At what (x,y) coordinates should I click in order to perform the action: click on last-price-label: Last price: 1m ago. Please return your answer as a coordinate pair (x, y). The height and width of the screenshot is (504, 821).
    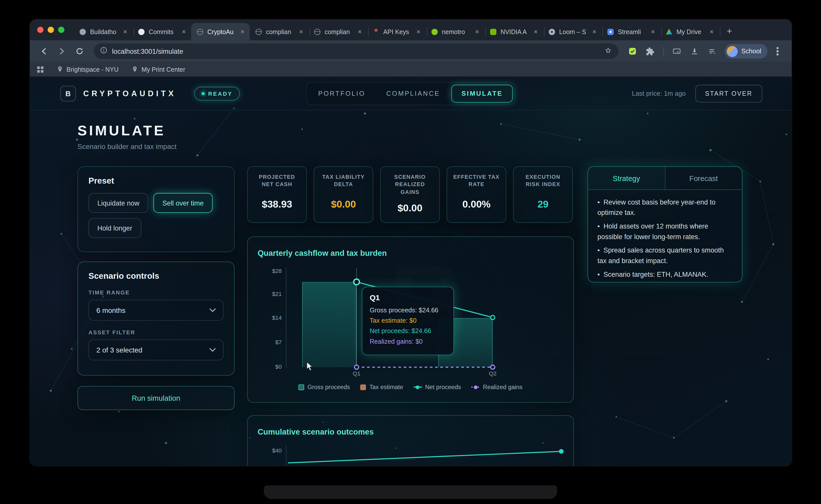
    Looking at the image, I should click on (659, 93).